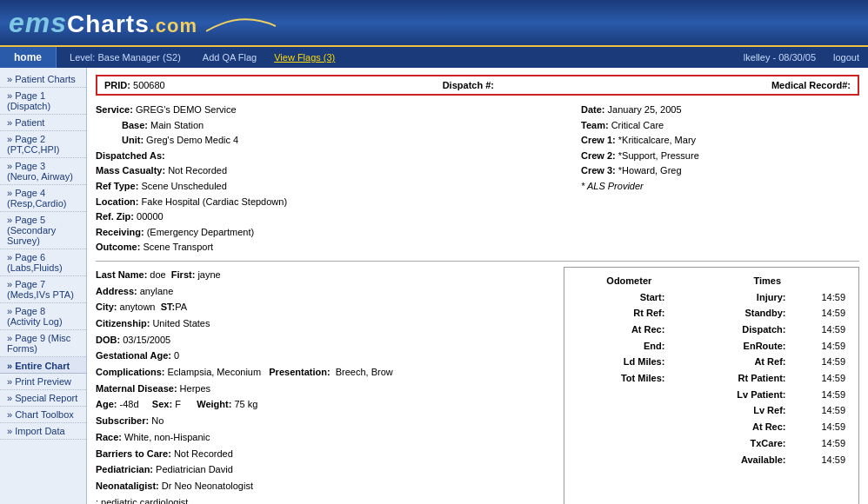 The height and width of the screenshot is (504, 868). Describe the element at coordinates (127, 486) in the screenshot. I see `neonatologist-label: Neonataligist:` at that location.